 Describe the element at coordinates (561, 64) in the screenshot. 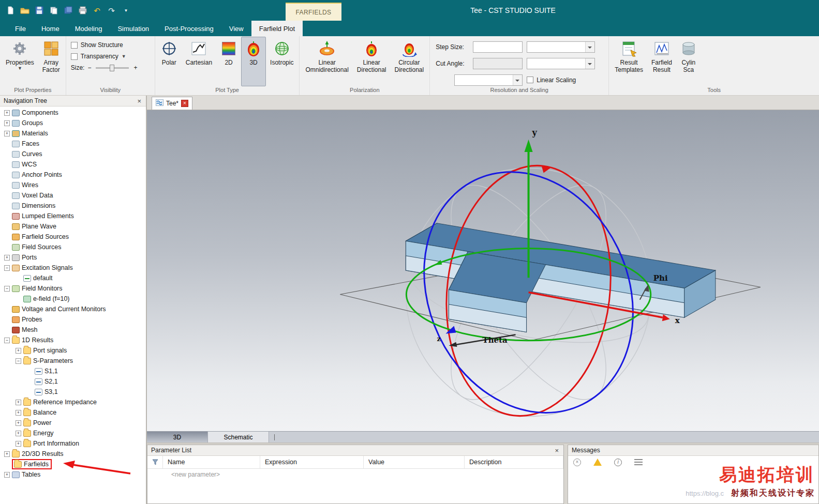

I see `cut-angle-combo` at that location.